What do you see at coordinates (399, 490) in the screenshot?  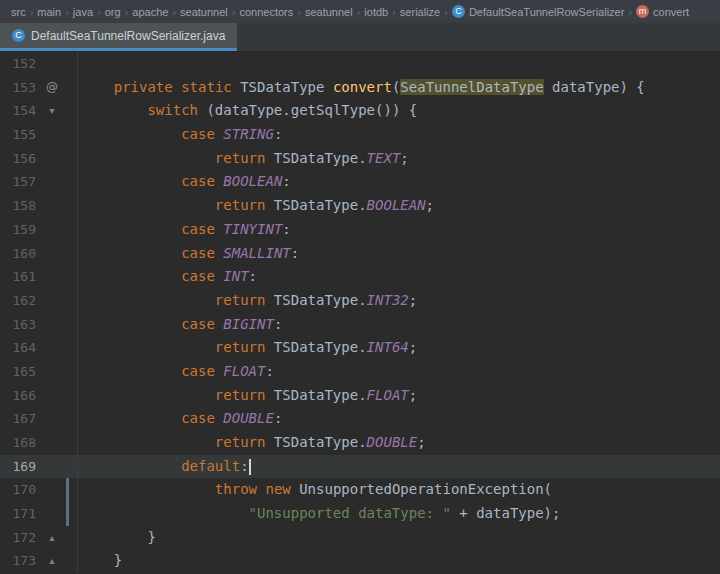 I see `code-text: throw new UnsupportedOperationException(` at bounding box center [399, 490].